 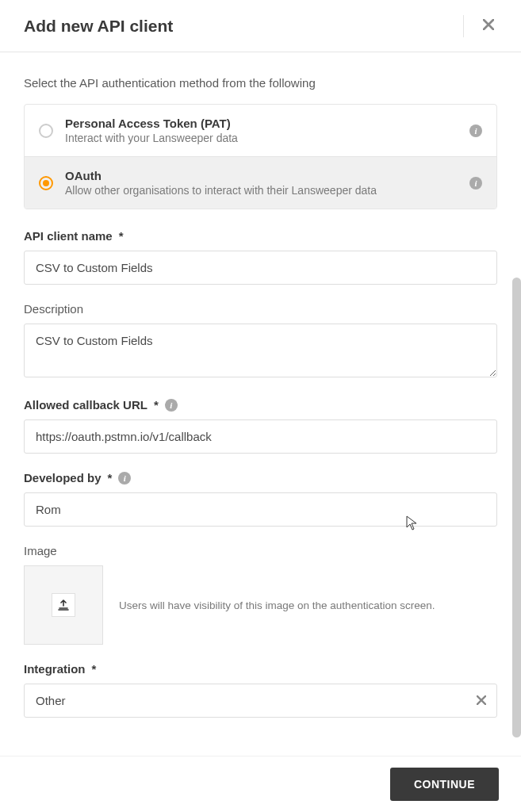 What do you see at coordinates (55, 669) in the screenshot?
I see `label-text: Integration` at bounding box center [55, 669].